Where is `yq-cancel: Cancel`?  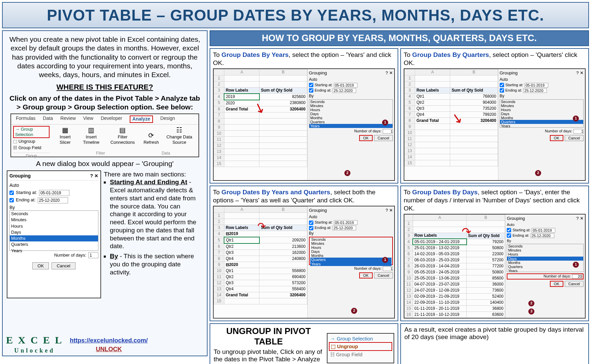 yq-cancel: Cancel is located at coordinates (383, 275).